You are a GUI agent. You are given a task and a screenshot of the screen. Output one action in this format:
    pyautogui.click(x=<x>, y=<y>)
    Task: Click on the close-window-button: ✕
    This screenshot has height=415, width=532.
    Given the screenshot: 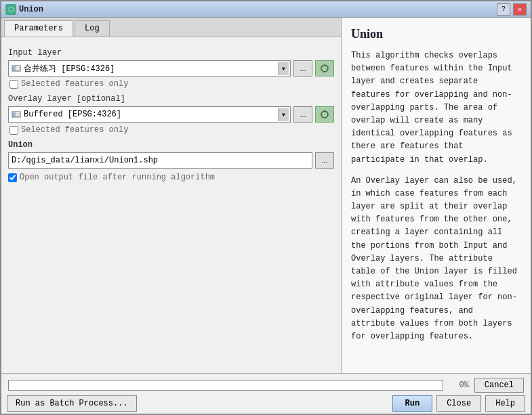 What is the action you would take?
    pyautogui.click(x=520, y=9)
    